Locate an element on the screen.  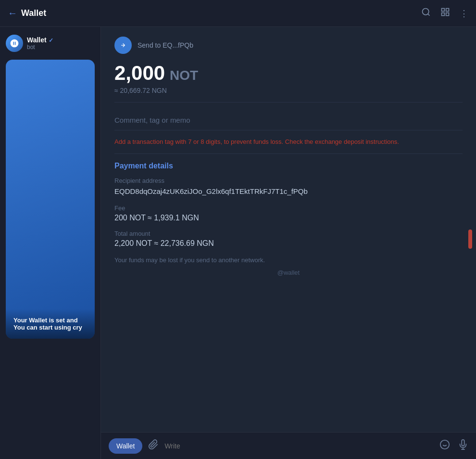
mic-icon is located at coordinates (463, 446).